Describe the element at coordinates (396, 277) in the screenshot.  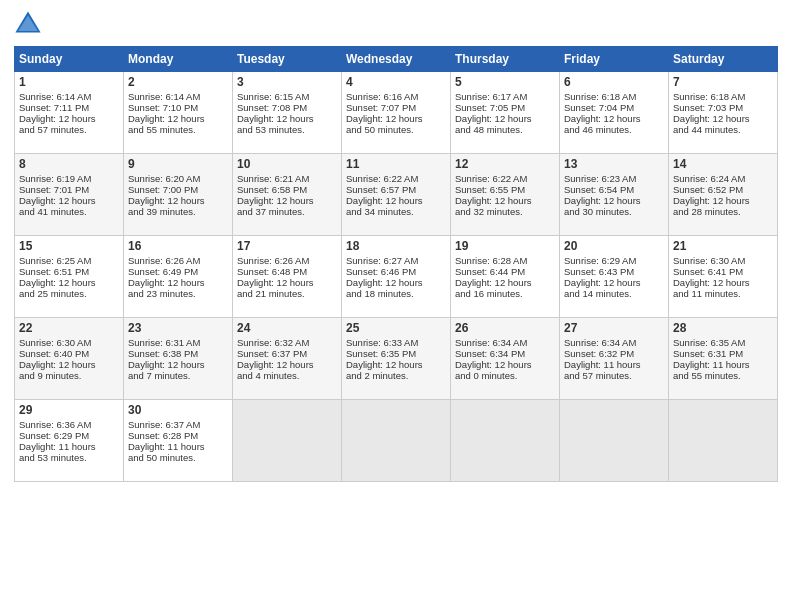
I see `calendar-week-3: 15Sunrise: 6:25 AMSunset: 6:51 PMDayligh…` at that location.